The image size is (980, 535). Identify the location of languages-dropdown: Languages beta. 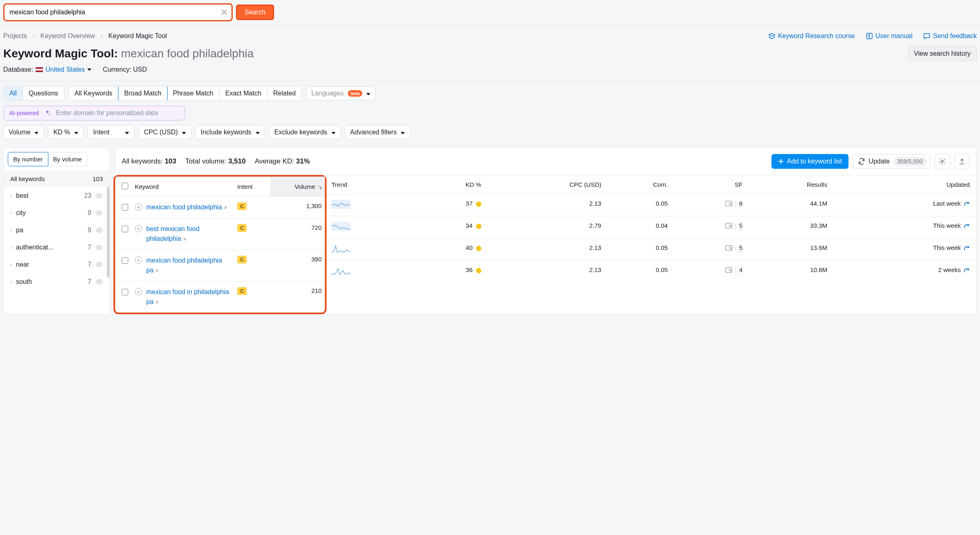
(341, 93).